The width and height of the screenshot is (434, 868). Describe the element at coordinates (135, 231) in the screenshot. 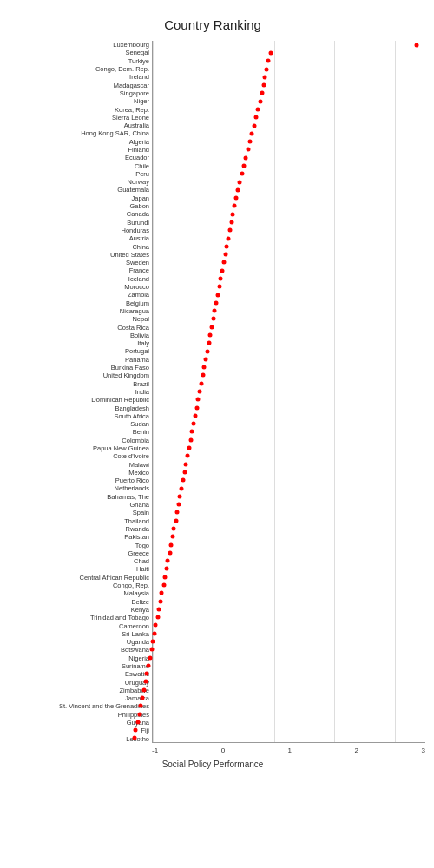

I see `y-label: Honduras` at that location.